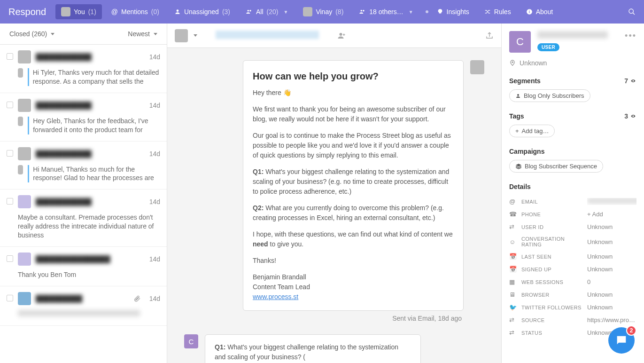 The width and height of the screenshot is (644, 363). I want to click on info-icon: i, so click(529, 12).